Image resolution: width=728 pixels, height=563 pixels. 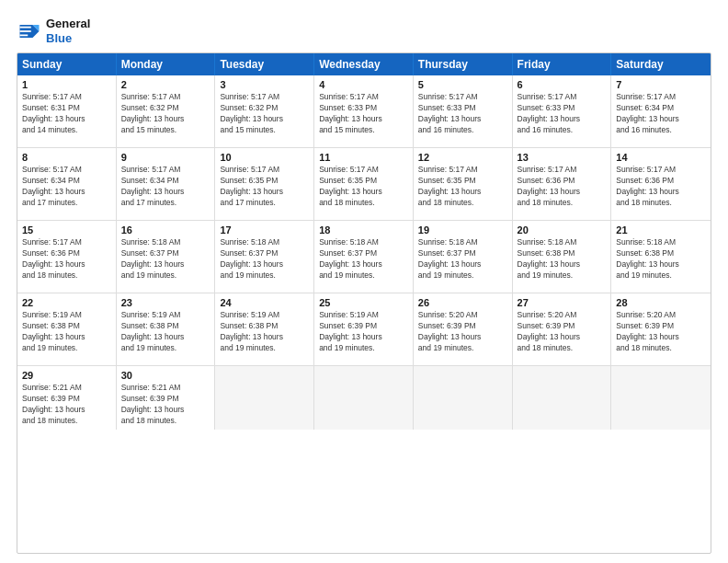 I want to click on day-number: 28, so click(x=661, y=303).